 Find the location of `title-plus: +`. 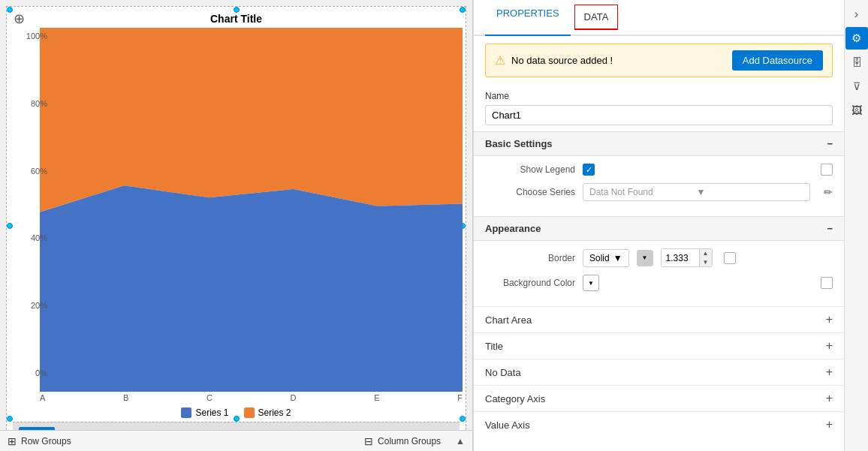

title-plus: + is located at coordinates (829, 346).